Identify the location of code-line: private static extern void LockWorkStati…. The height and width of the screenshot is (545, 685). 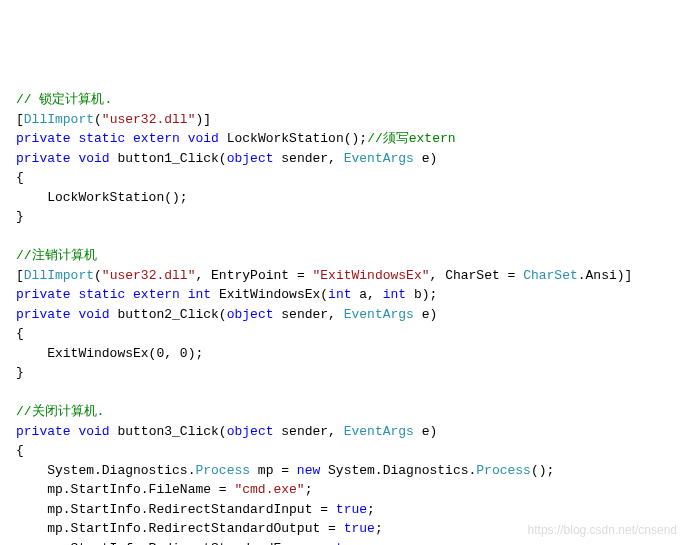
(342, 139).